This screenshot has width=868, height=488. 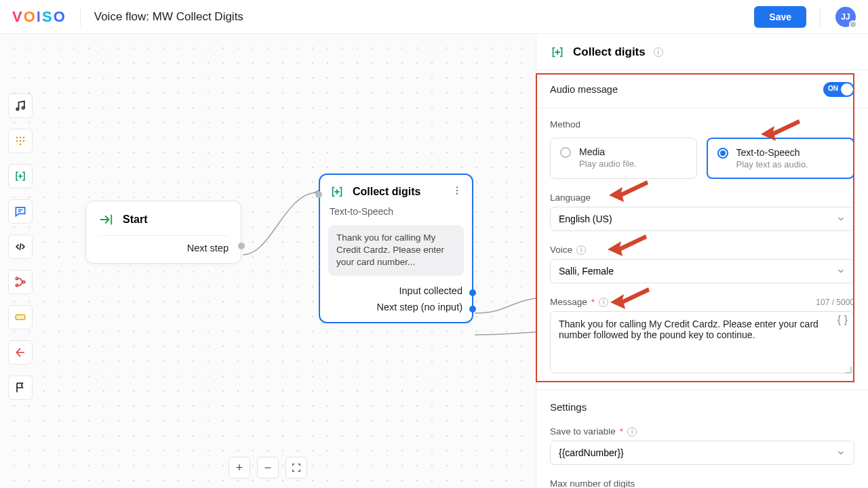 What do you see at coordinates (163, 253) in the screenshot?
I see `node-output-label: Next step` at bounding box center [163, 253].